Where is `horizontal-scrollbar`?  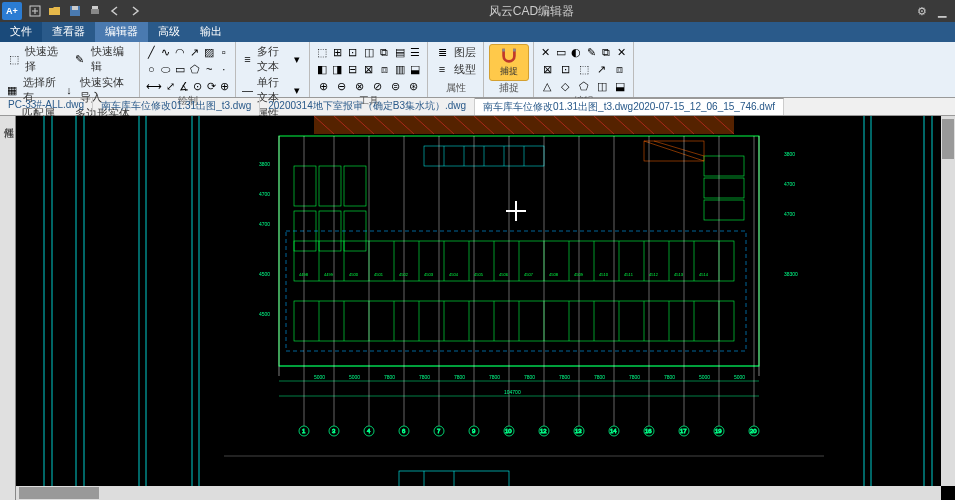 horizontal-scrollbar is located at coordinates (478, 493).